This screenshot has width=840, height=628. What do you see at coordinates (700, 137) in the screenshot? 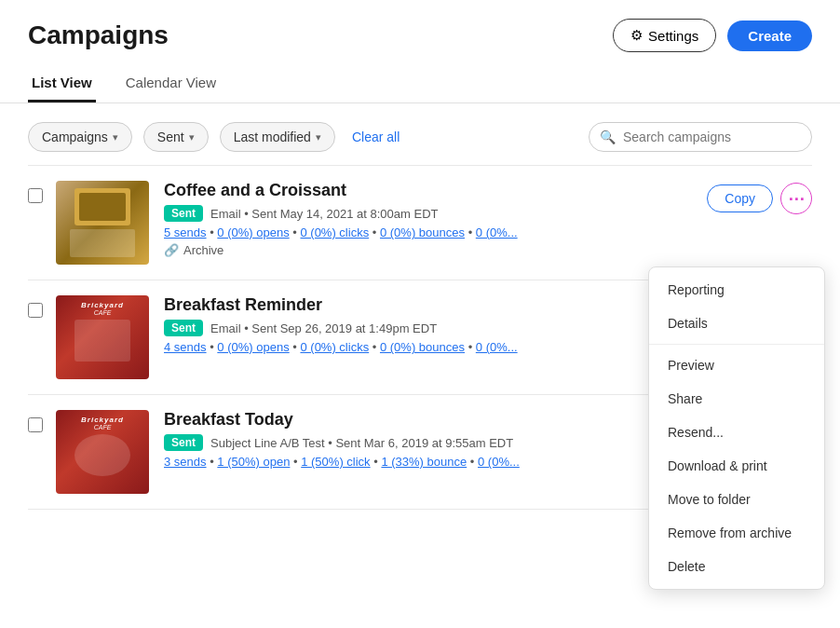
I see `search-input` at bounding box center [700, 137].